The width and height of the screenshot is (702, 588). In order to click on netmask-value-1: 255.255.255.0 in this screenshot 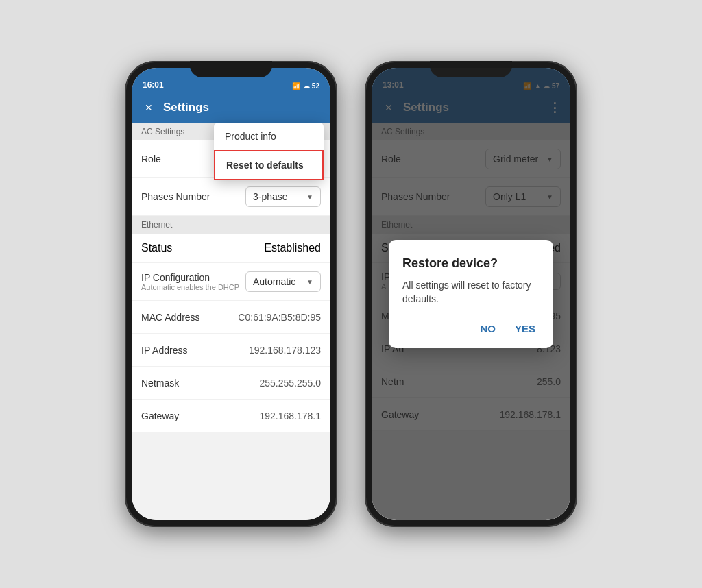, I will do `click(290, 383)`.